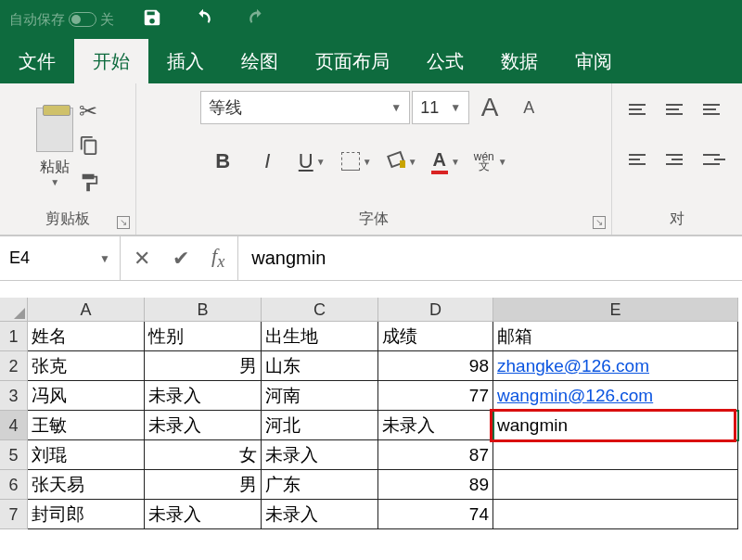 The image size is (742, 560). Describe the element at coordinates (223, 161) in the screenshot. I see `bold-button: B` at that location.